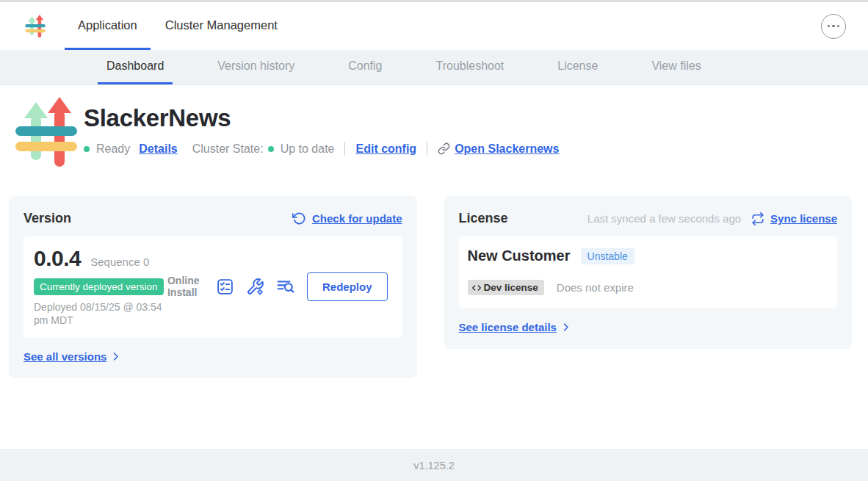 Image resolution: width=868 pixels, height=481 pixels. I want to click on license-card-title: License, so click(483, 219).